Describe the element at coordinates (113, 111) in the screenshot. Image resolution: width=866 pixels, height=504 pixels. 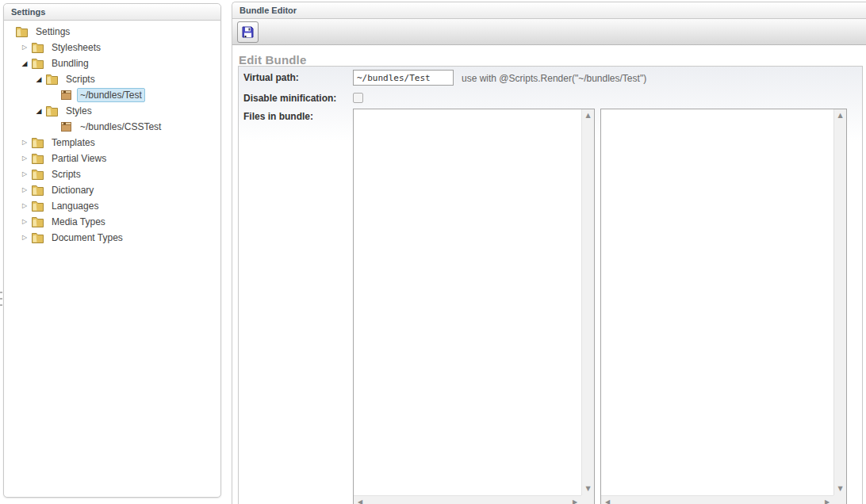
I see `tree-item-styles: ◢Styles` at that location.